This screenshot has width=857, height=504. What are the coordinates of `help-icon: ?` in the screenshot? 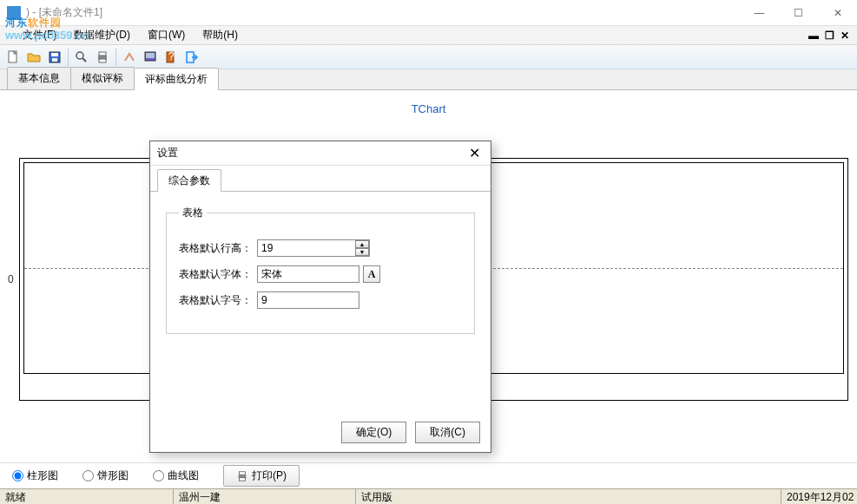 It's located at (171, 57).